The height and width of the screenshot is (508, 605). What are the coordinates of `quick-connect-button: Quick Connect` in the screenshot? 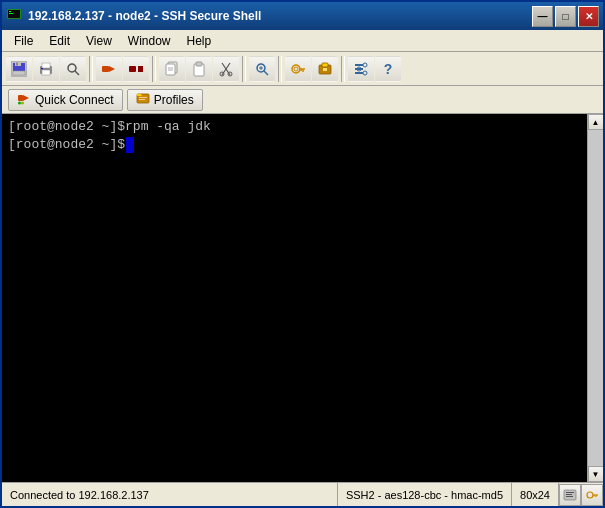 It's located at (66, 100).